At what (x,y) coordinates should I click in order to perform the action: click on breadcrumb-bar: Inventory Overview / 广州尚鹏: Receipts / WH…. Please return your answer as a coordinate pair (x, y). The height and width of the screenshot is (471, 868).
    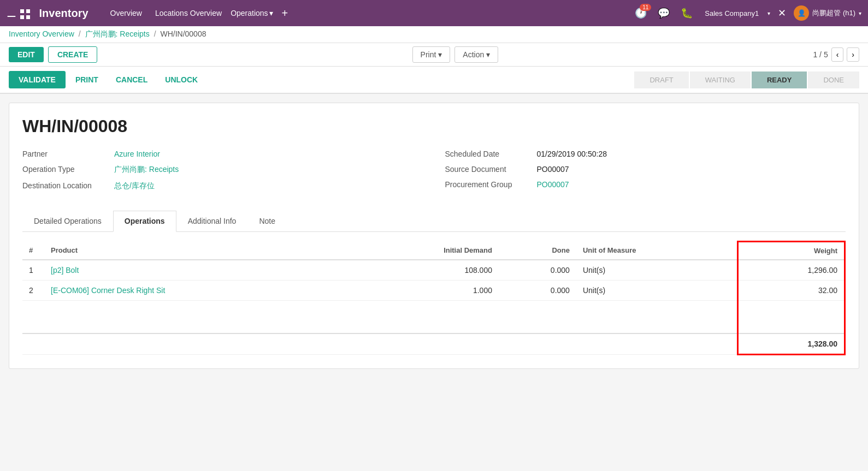
    Looking at the image, I should click on (434, 35).